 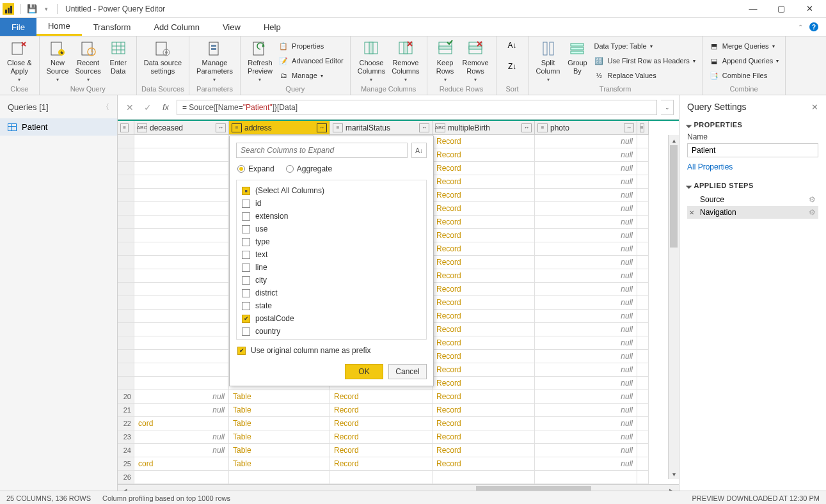 I want to click on all-properties-link: All Properties, so click(x=752, y=167).